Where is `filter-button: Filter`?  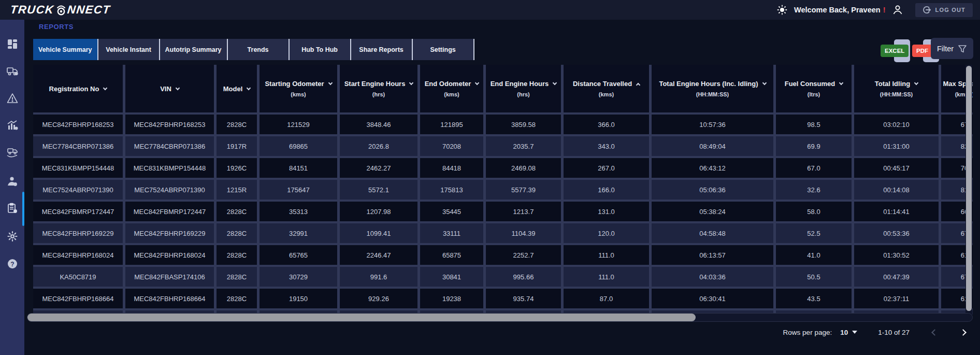
filter-button: Filter is located at coordinates (952, 49).